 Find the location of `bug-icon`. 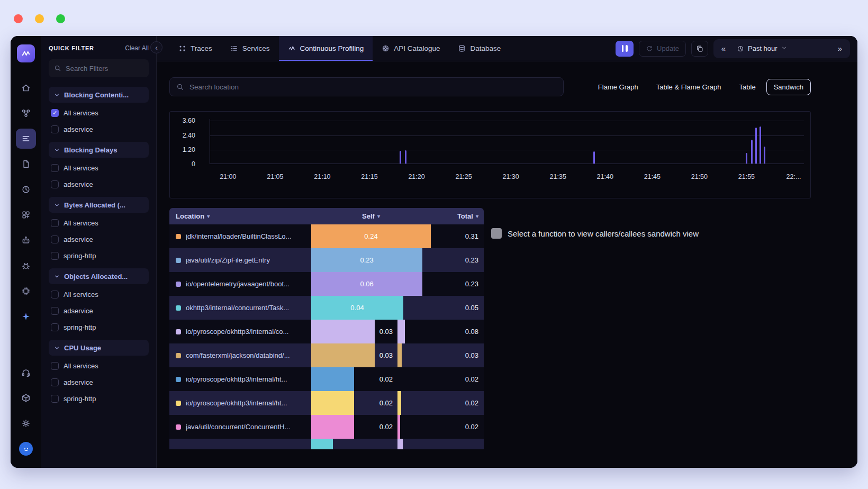

bug-icon is located at coordinates (26, 266).